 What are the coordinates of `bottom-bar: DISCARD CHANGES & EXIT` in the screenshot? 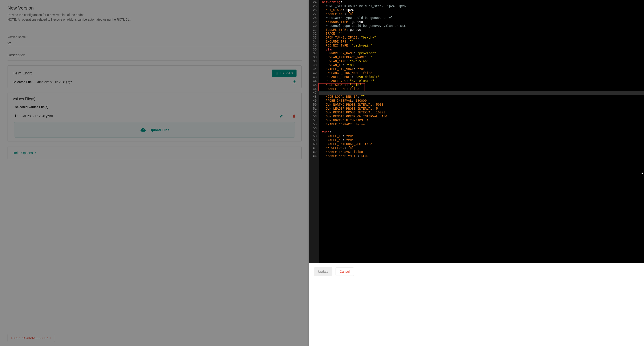 It's located at (154, 336).